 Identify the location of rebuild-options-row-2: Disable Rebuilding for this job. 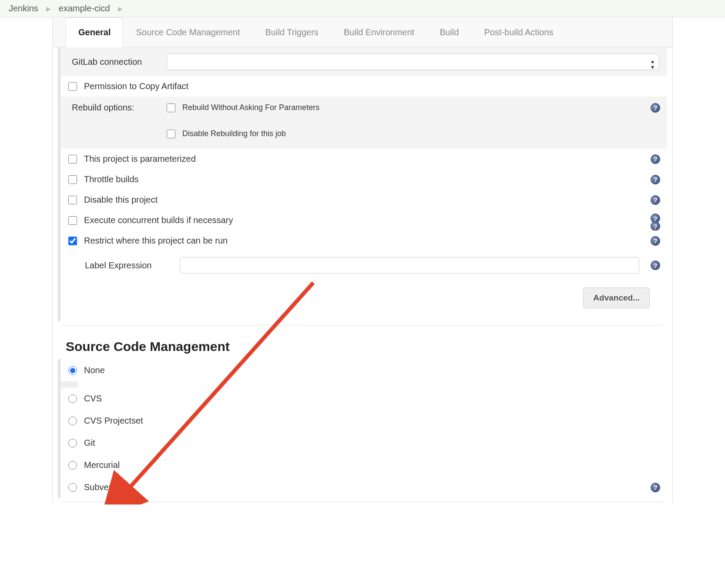
(364, 134).